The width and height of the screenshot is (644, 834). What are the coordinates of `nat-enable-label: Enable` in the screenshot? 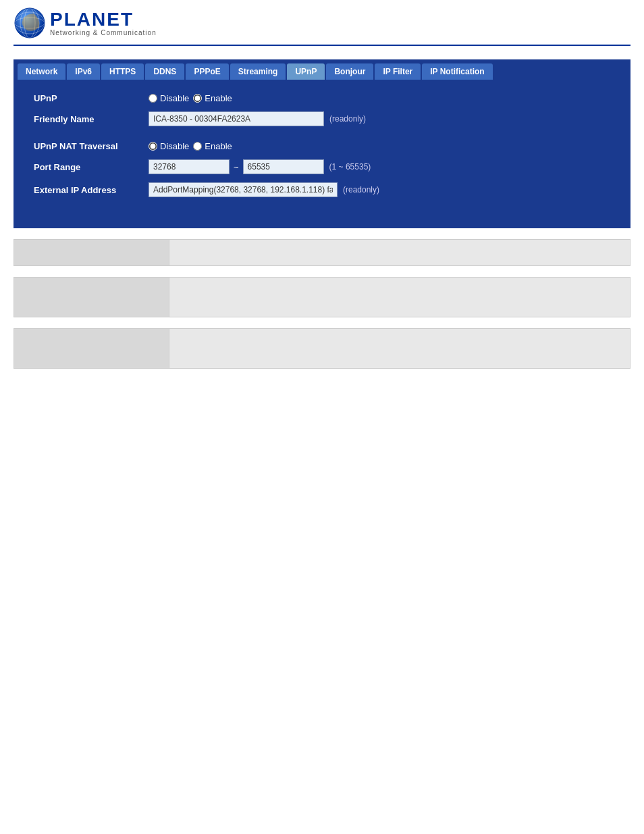 It's located at (218, 146).